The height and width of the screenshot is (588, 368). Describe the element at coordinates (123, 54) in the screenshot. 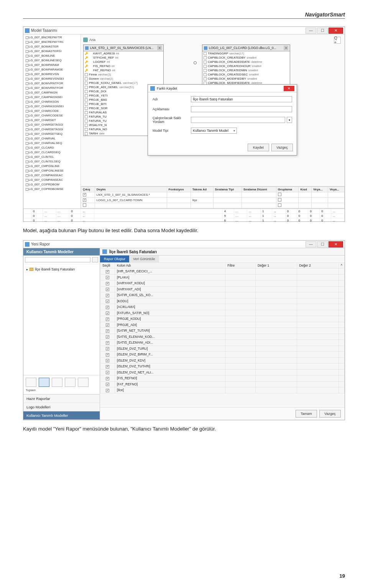

I see `table-field: KAYIT_ADRESIint` at that location.